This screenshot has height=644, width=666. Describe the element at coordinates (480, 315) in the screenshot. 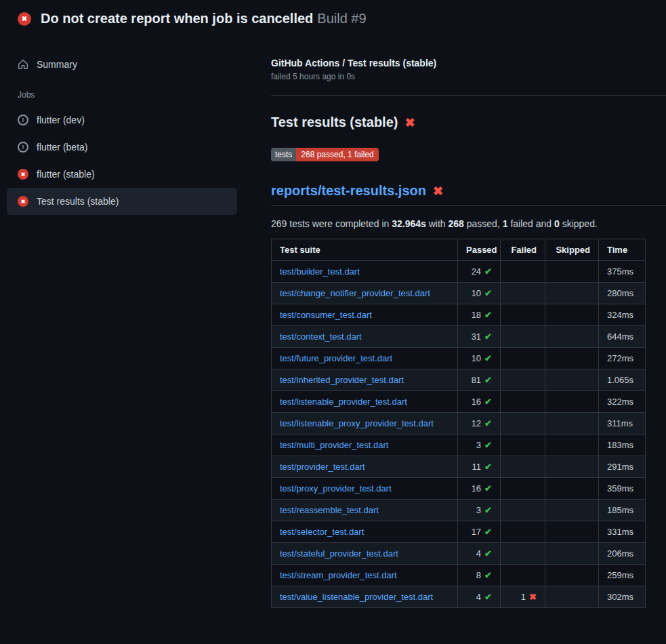

I see `passed-cell: 18✔` at that location.